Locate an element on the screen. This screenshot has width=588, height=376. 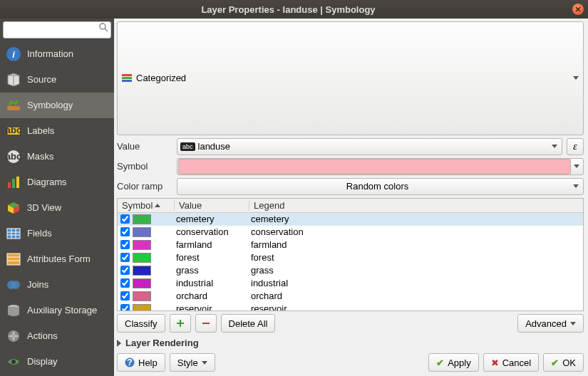
fields-icon is located at coordinates (14, 234).